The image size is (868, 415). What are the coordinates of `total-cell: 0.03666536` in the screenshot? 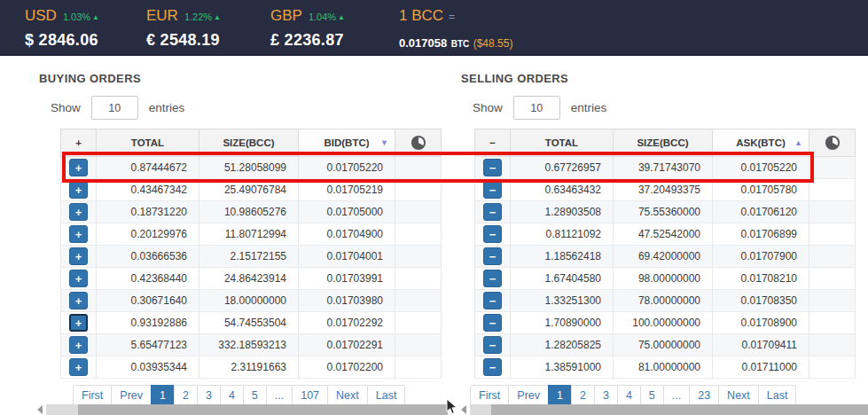 It's located at (148, 257).